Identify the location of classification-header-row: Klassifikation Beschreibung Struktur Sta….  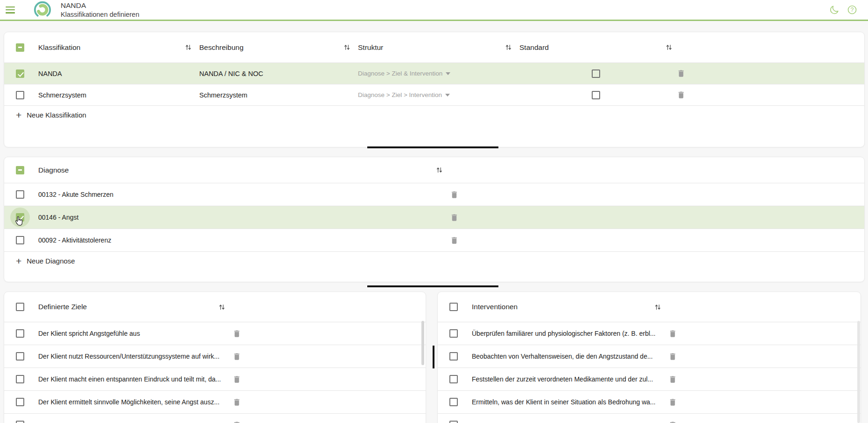
(434, 48).